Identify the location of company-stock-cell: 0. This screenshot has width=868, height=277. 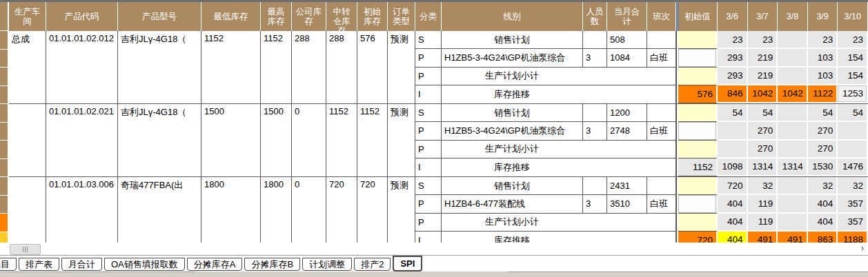
(309, 209).